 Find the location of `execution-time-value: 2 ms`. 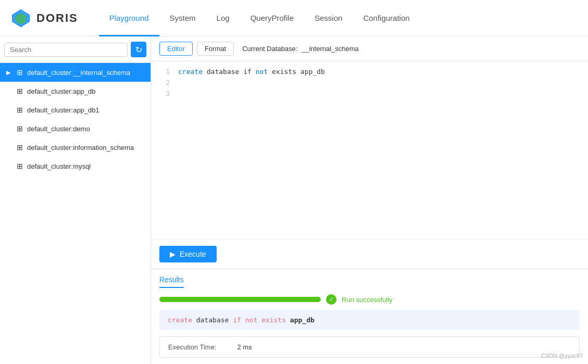

execution-time-value: 2 ms is located at coordinates (245, 347).